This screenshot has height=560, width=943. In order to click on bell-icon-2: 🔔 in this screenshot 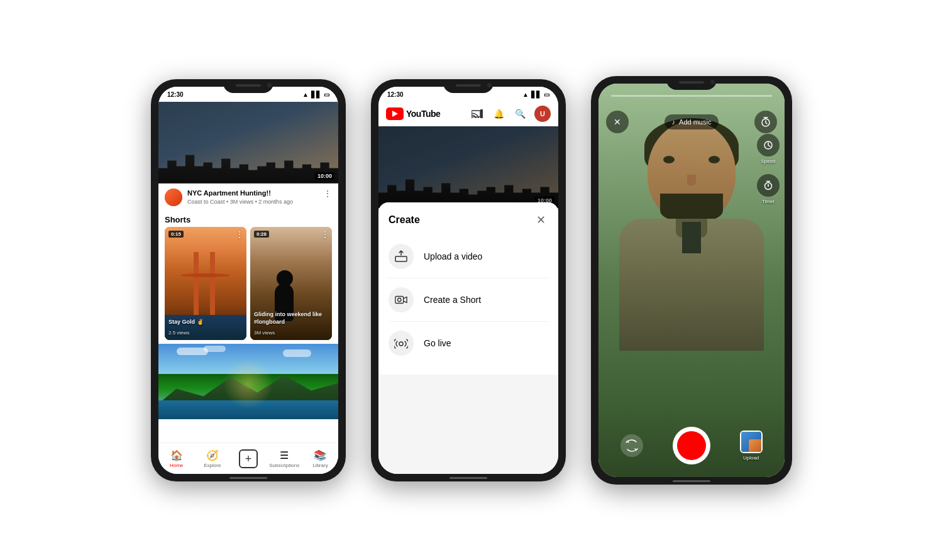, I will do `click(499, 114)`.